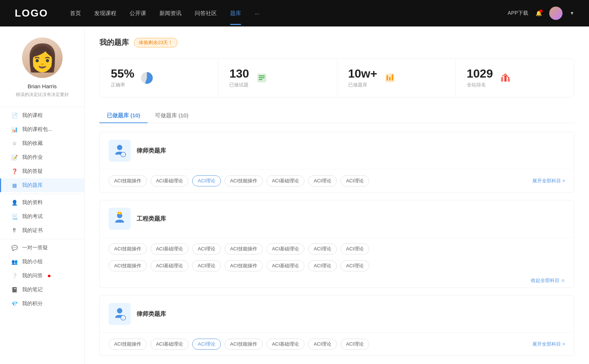 The width and height of the screenshot is (589, 364). What do you see at coordinates (556, 13) in the screenshot?
I see `avatar` at bounding box center [556, 13].